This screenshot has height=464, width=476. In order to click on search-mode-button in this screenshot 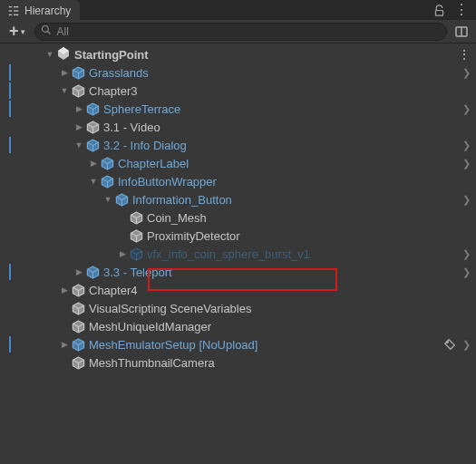, I will do `click(461, 32)`.